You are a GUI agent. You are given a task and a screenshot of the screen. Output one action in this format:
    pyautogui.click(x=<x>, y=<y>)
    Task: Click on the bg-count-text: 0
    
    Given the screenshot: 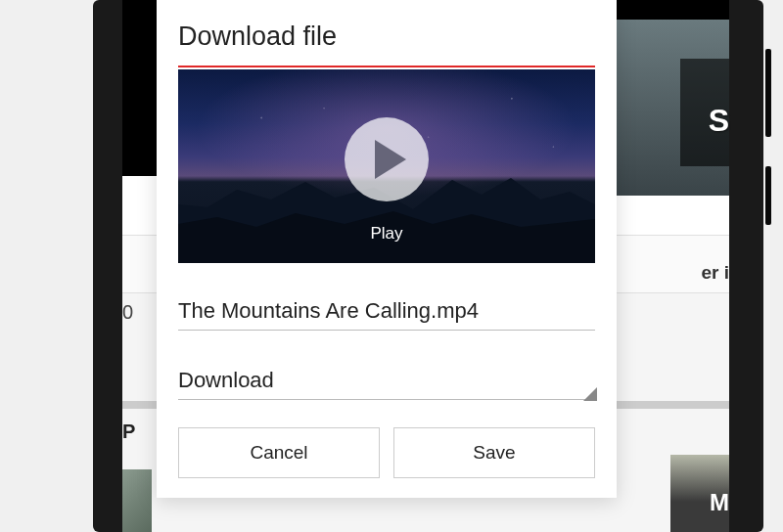 What is the action you would take?
    pyautogui.click(x=127, y=313)
    